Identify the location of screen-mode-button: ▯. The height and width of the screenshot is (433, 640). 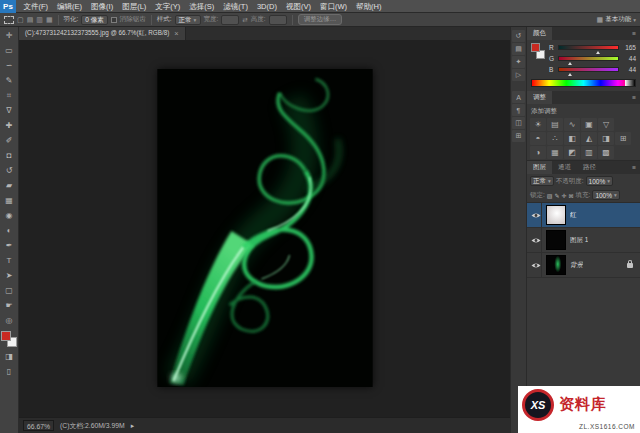
(10, 372).